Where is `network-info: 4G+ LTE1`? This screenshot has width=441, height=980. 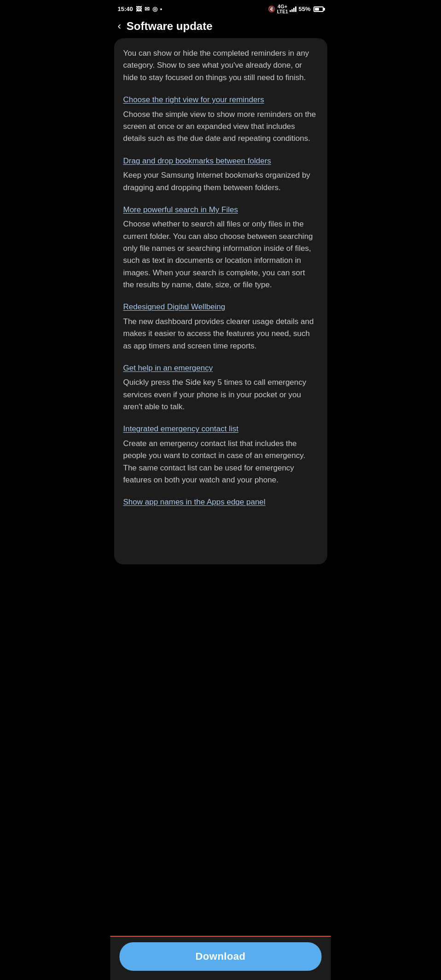 network-info: 4G+ LTE1 is located at coordinates (283, 9).